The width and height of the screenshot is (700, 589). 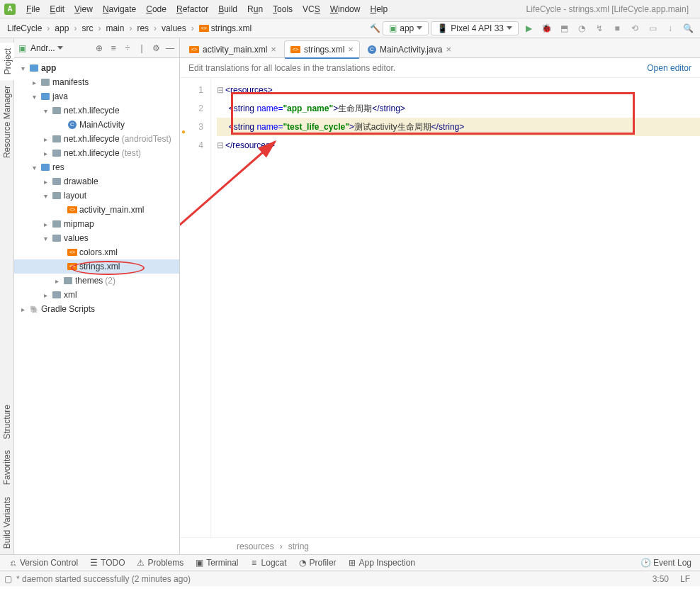 I want to click on left-tool-stripe: Project Resource Manager Structure Favor…, so click(x=7, y=296).